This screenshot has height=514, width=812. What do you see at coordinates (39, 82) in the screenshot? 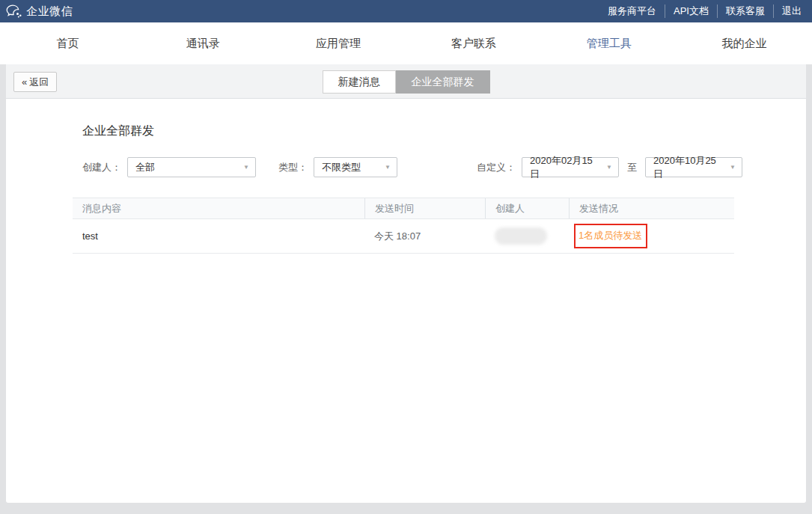
I see `back-button-label: 返回` at bounding box center [39, 82].